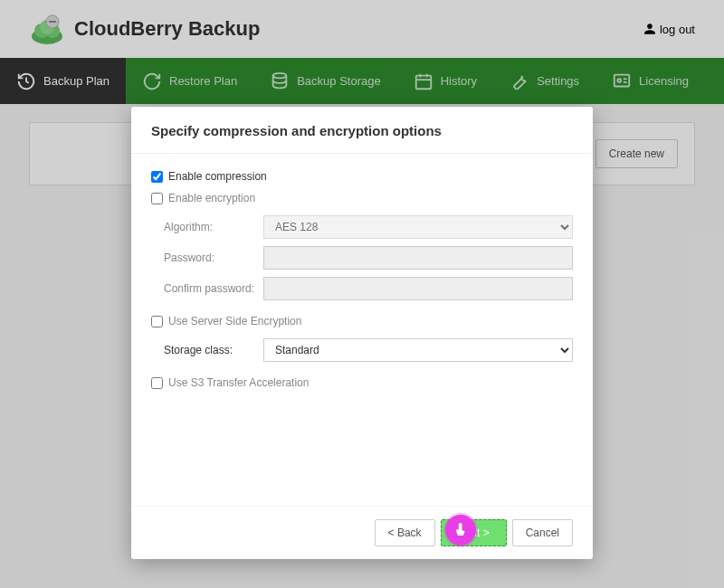 Image resolution: width=724 pixels, height=588 pixels. Describe the element at coordinates (418, 350) in the screenshot. I see `storage-class-select: Standard` at that location.